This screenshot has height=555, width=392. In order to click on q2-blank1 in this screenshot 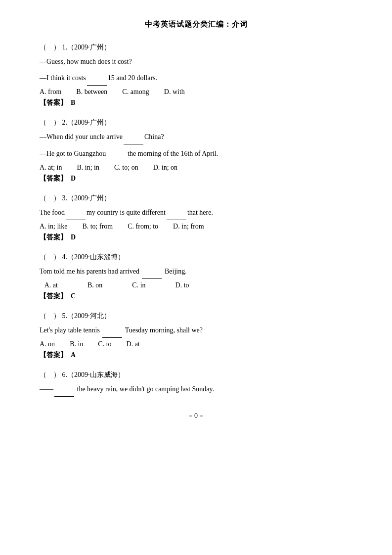, I will do `click(133, 138)`.